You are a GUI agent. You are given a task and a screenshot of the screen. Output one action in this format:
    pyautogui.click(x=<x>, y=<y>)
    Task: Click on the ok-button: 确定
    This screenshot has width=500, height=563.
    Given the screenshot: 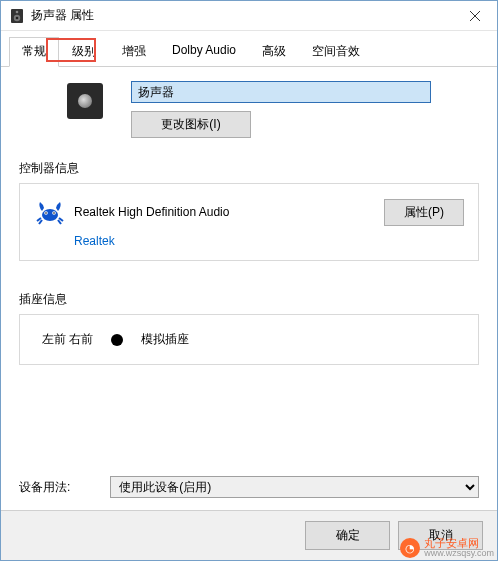 What is the action you would take?
    pyautogui.click(x=348, y=536)
    